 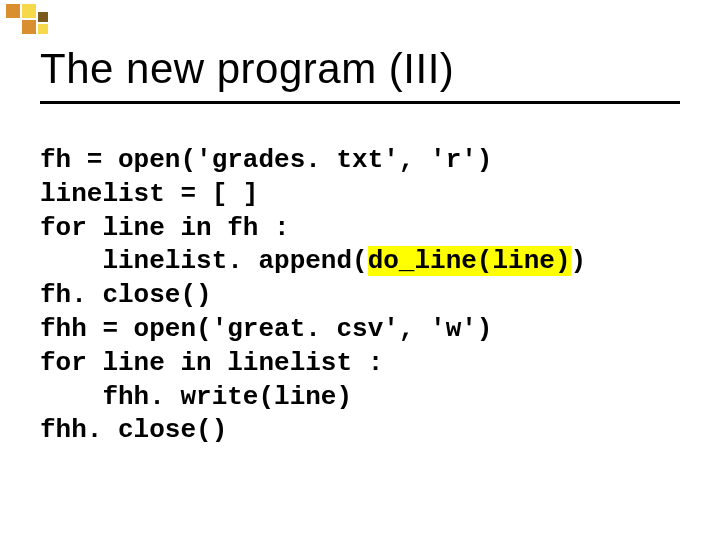 What do you see at coordinates (149, 194) in the screenshot?
I see `code-line-2: linelist = [ ]` at bounding box center [149, 194].